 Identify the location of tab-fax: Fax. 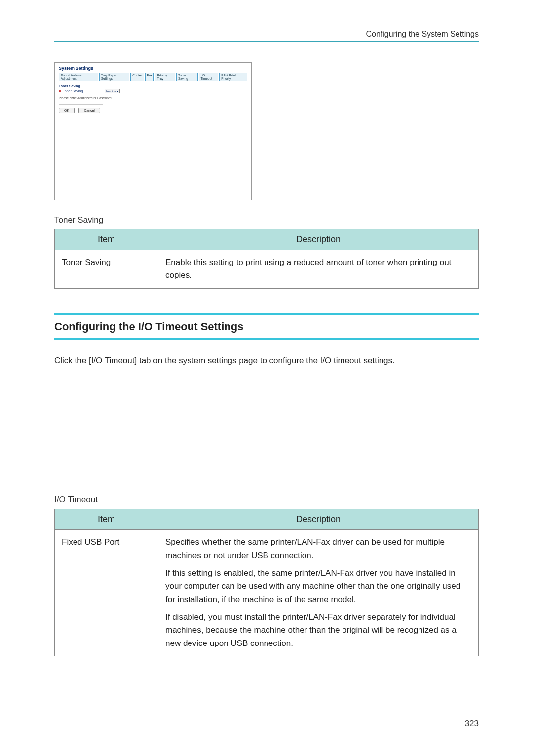
(150, 77).